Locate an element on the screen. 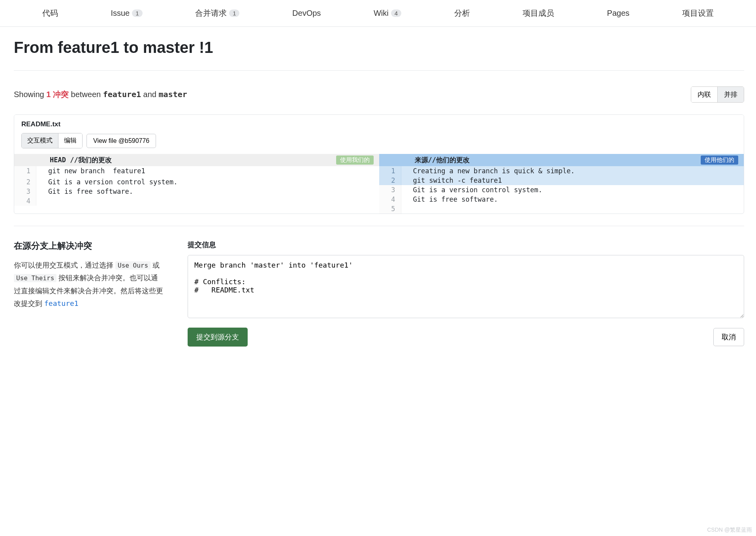 This screenshot has height=536, width=756. code-row: 2Git is a version control system. is located at coordinates (197, 182).